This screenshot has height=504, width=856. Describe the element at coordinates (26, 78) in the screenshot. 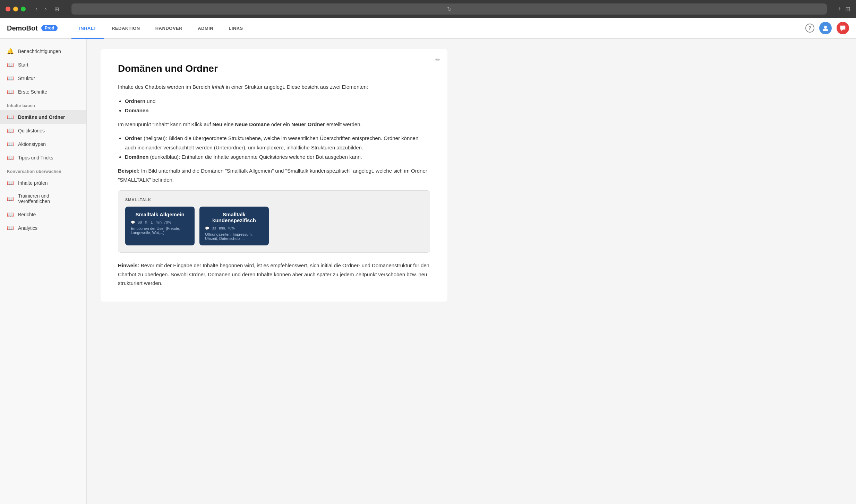

I see `sidebar-label-struktur: Struktur` at that location.